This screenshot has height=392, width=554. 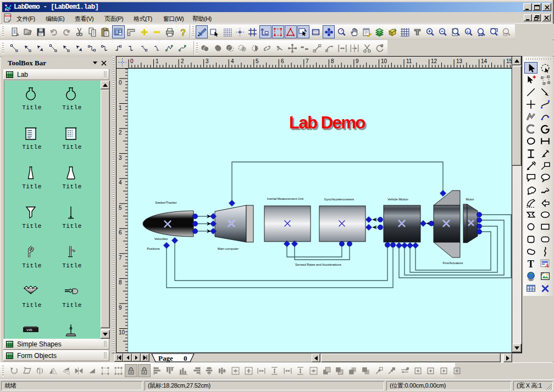 What do you see at coordinates (547, 266) in the screenshot?
I see `svg-text: A` at bounding box center [547, 266].